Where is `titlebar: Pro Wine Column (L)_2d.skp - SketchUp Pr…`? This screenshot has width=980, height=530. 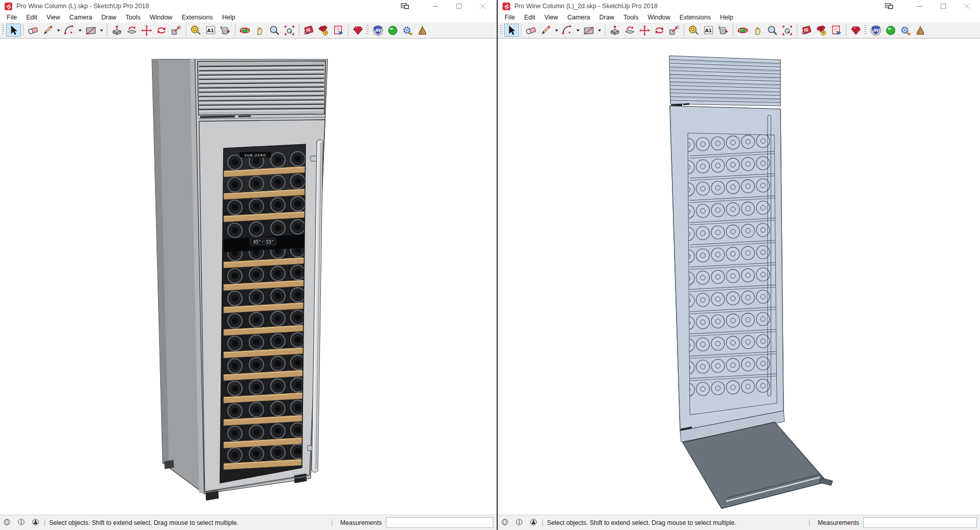
titlebar: Pro Wine Column (L)_2d.skp - SketchUp Pr… is located at coordinates (739, 6).